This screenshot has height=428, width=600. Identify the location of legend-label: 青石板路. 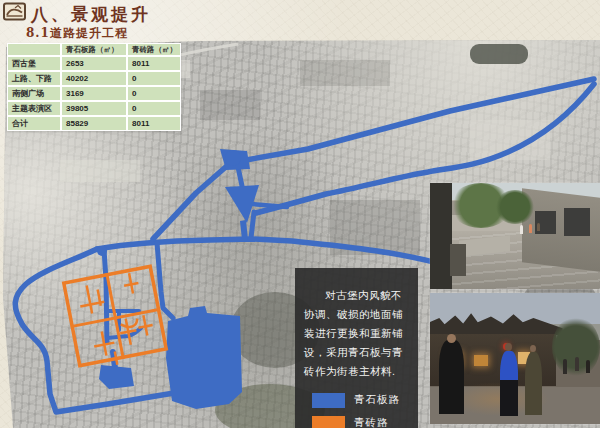
(377, 400).